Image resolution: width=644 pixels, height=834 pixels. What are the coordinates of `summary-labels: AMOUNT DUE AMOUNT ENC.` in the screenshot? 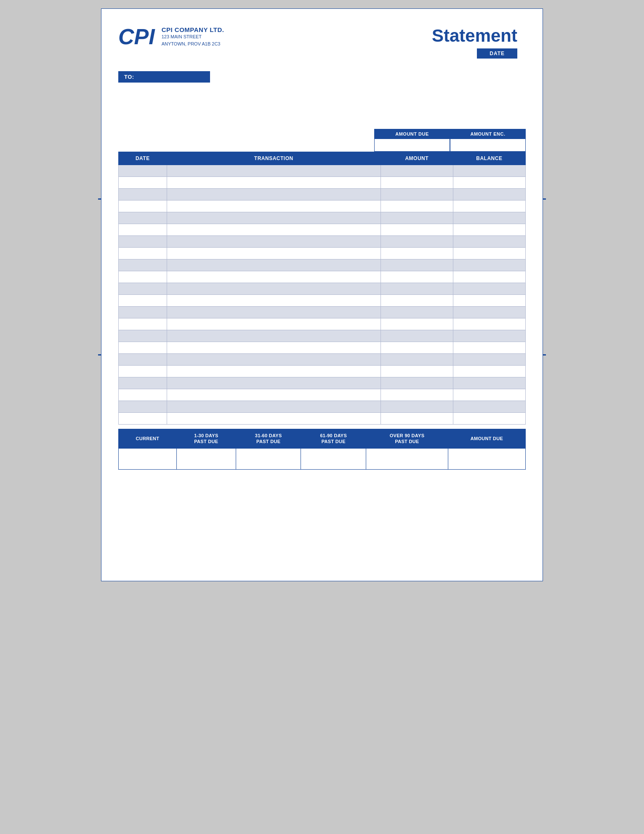 It's located at (450, 134).